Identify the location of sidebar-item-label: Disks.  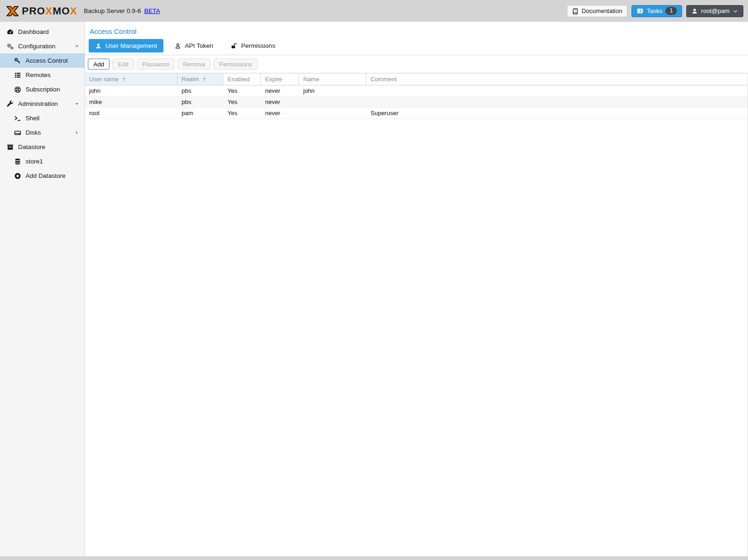
(33, 133).